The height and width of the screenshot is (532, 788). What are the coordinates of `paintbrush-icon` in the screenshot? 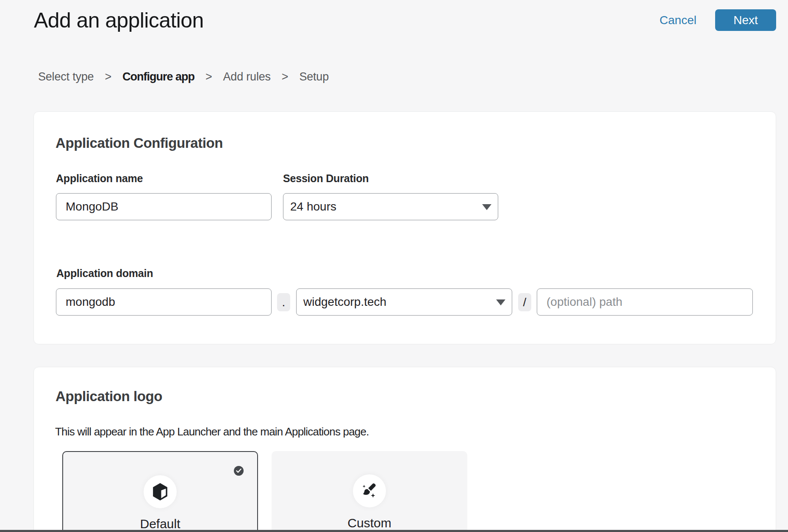 It's located at (369, 491).